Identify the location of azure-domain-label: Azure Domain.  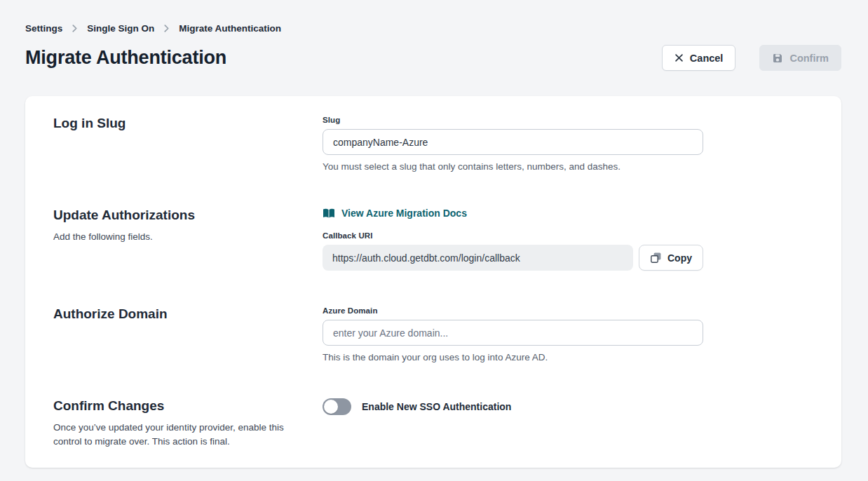
(513, 311).